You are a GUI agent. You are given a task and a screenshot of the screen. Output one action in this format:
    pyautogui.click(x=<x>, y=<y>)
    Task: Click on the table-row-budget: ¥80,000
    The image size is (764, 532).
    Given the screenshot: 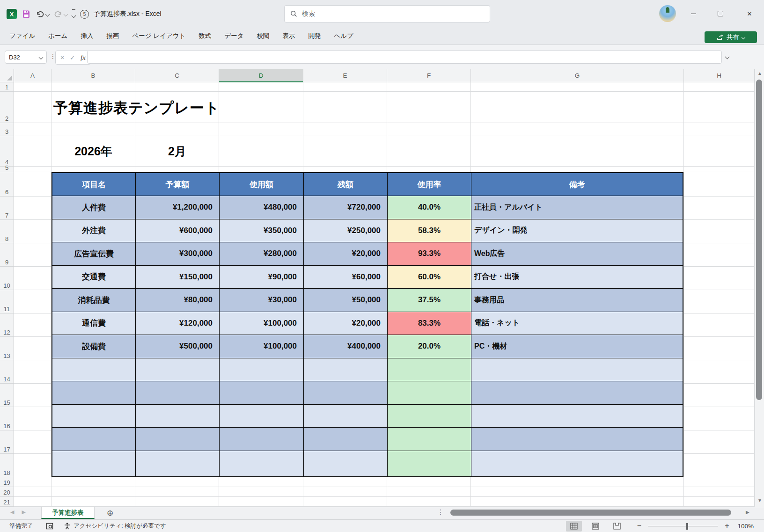 What is the action you would take?
    pyautogui.click(x=178, y=300)
    